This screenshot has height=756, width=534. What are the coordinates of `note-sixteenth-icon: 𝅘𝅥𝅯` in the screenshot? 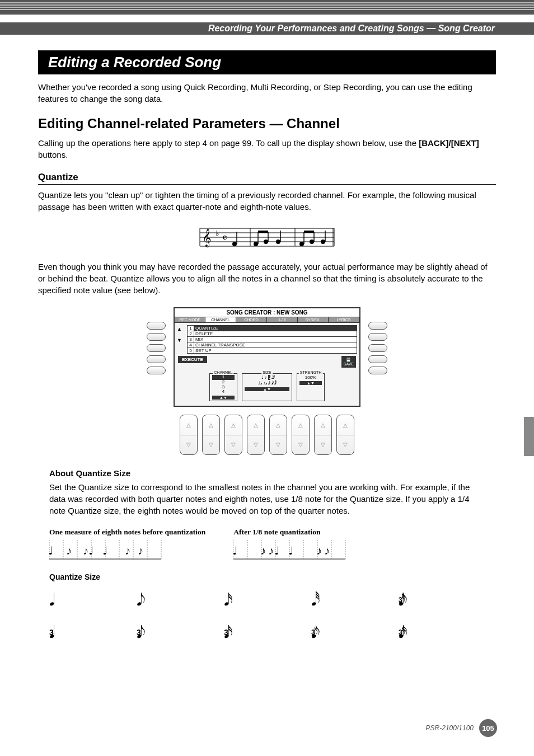 It's located at (262, 600).